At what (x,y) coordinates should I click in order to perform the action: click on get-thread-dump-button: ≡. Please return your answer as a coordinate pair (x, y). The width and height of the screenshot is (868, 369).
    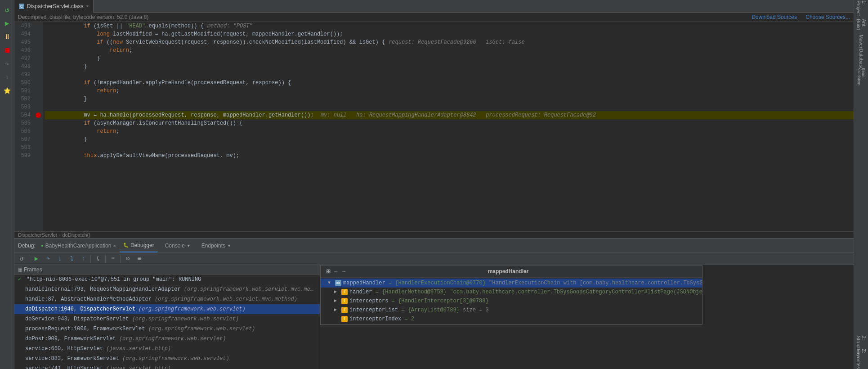
    Looking at the image, I should click on (139, 259).